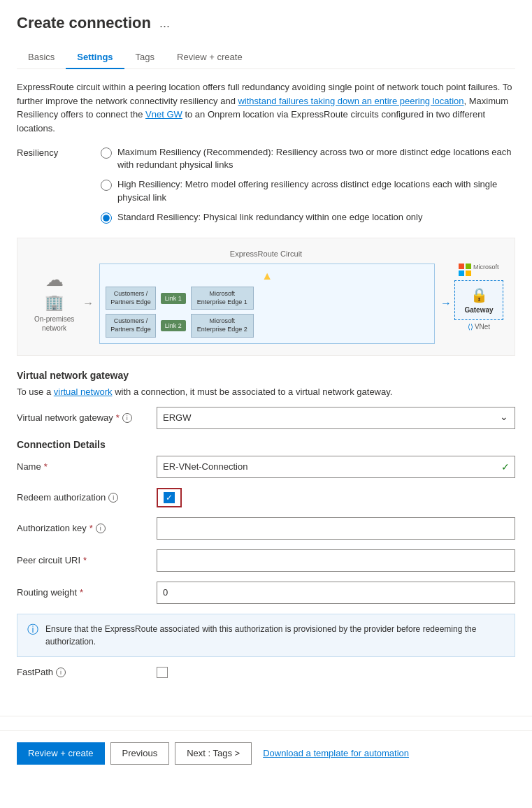 This screenshot has width=532, height=808. What do you see at coordinates (266, 593) in the screenshot?
I see `routing-weight-form-row: Routing weight * 0` at bounding box center [266, 593].